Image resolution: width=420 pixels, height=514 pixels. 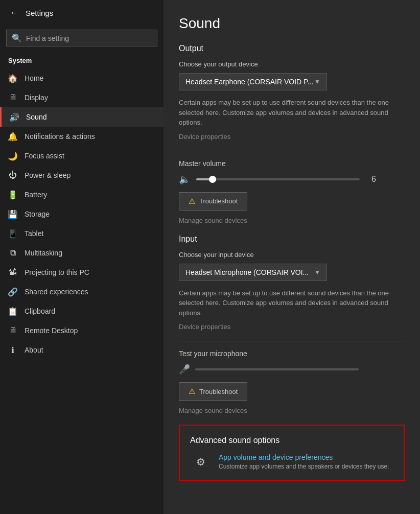 What do you see at coordinates (192, 201) in the screenshot?
I see `warning-icon: ⚠` at bounding box center [192, 201].